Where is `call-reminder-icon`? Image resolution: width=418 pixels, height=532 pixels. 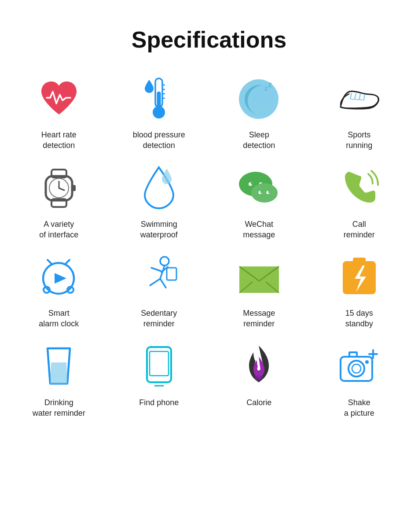 call-reminder-icon is located at coordinates (359, 188).